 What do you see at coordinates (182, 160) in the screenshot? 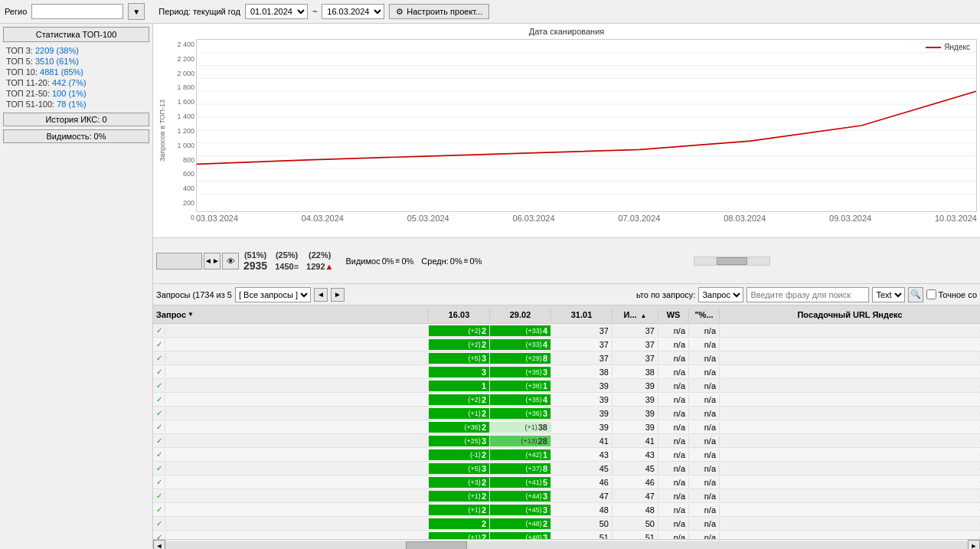
I see `y-val-800: 800` at bounding box center [182, 160].